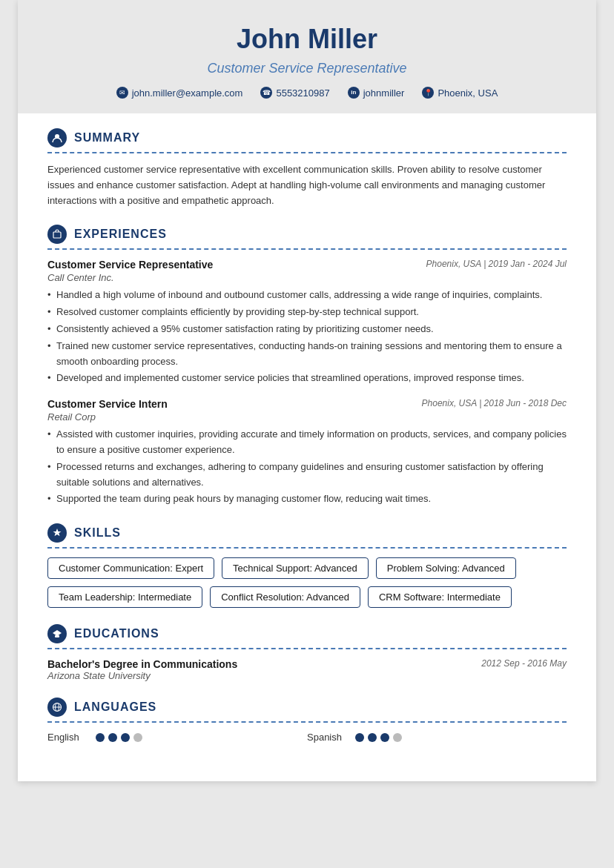  Describe the element at coordinates (307, 93) in the screenshot. I see `contact-bar: ✉ john.miller@example.com ☎ 5553210987 i…` at that location.